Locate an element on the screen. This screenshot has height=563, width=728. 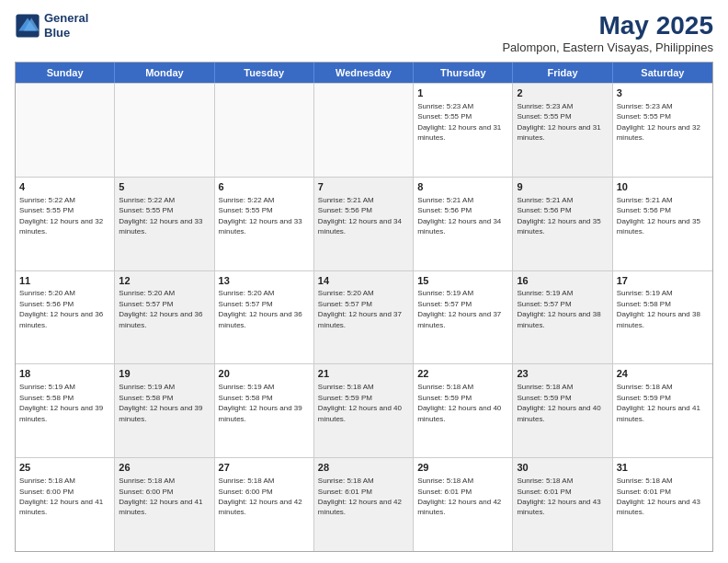
calendar-day-23: 23Sunrise: 5:18 AMSunset: 5:59 PMDayligh… is located at coordinates (563, 410).